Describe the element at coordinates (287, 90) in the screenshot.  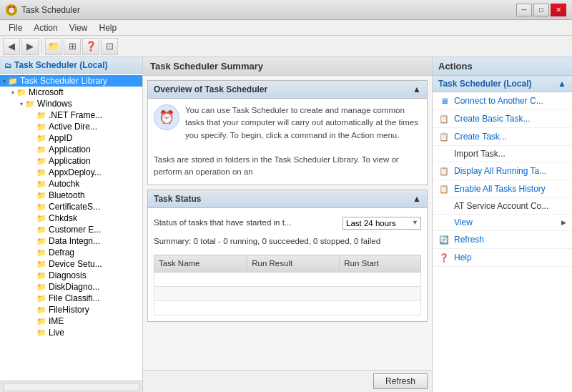
I see `overview-section-header: Overview of Task Scheduler ▲` at that location.